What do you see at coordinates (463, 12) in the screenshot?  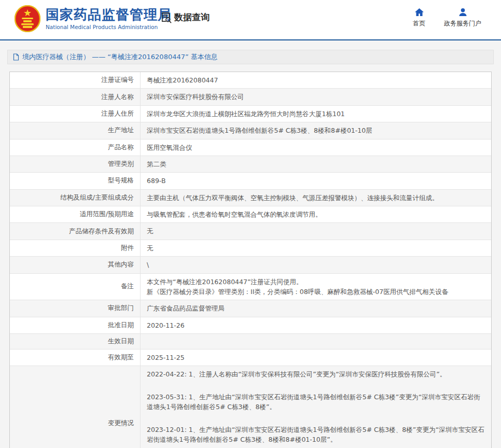 I see `user-icon` at bounding box center [463, 12].